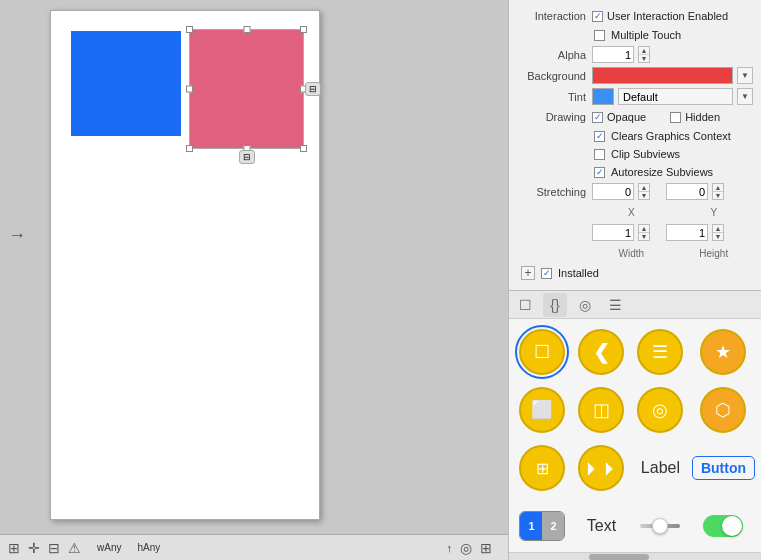 Image resolution: width=761 pixels, height=560 pixels. What do you see at coordinates (672, 254) in the screenshot?
I see `wh-labels: Width Height` at bounding box center [672, 254].